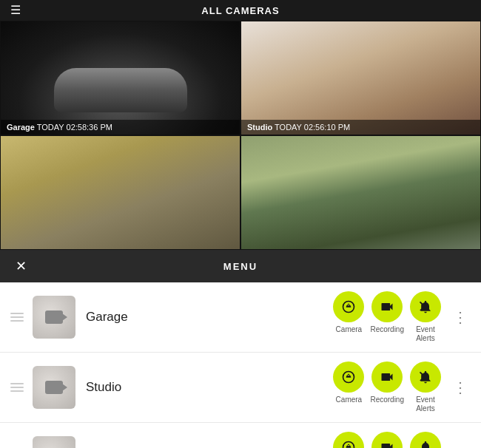  Describe the element at coordinates (54, 387) in the screenshot. I see `thumbnail-studio` at that location.